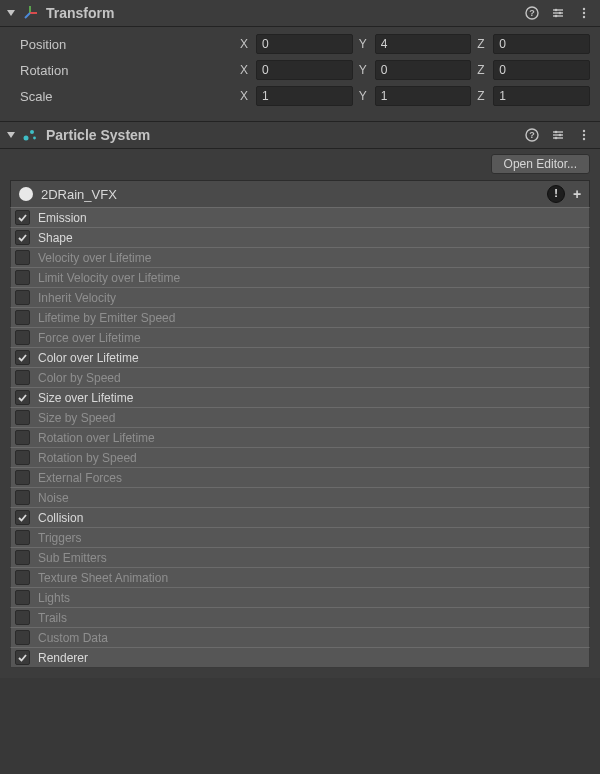  Describe the element at coordinates (60, 538) in the screenshot. I see `module-label: Triggers` at that location.